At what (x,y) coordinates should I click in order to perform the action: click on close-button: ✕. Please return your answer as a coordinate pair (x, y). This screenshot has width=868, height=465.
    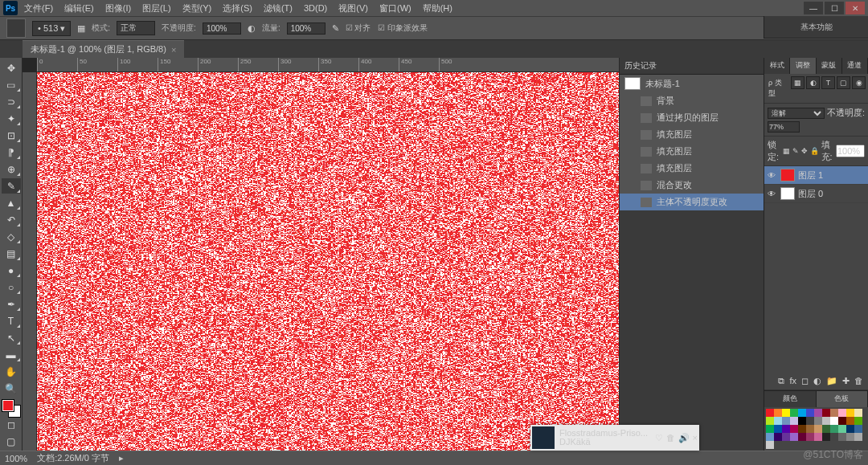
    Looking at the image, I should click on (855, 8).